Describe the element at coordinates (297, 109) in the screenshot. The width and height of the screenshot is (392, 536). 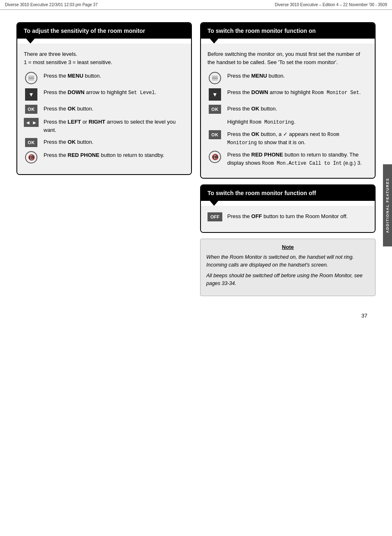
I see `on-step-text-ok-1: Press the OK button.` at that location.